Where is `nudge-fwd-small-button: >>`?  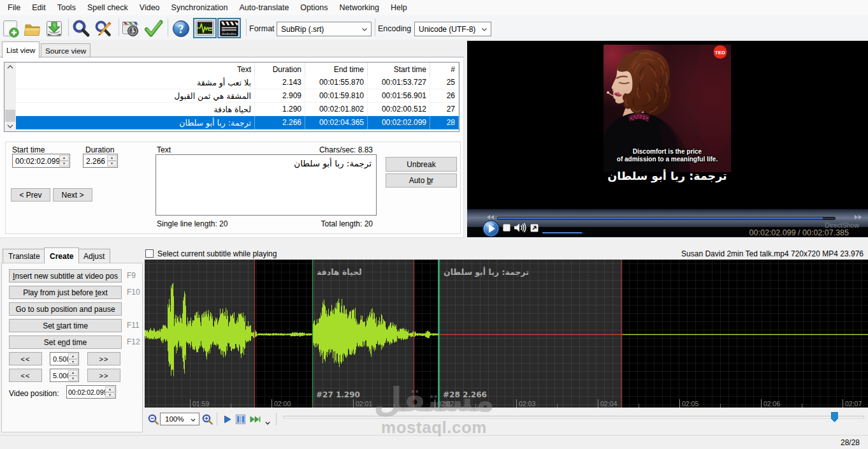
nudge-fwd-small-button: >> is located at coordinates (104, 358).